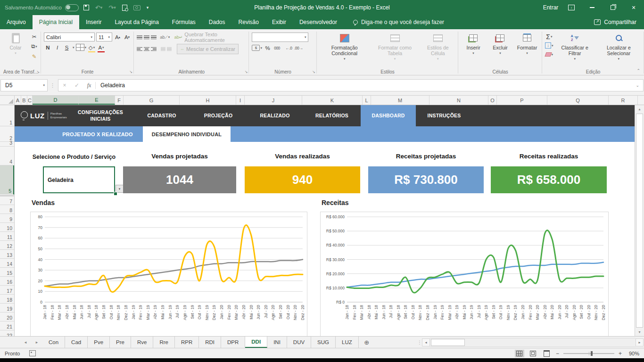  What do you see at coordinates (7, 308) in the screenshot?
I see `row-header-19: 19` at bounding box center [7, 308].